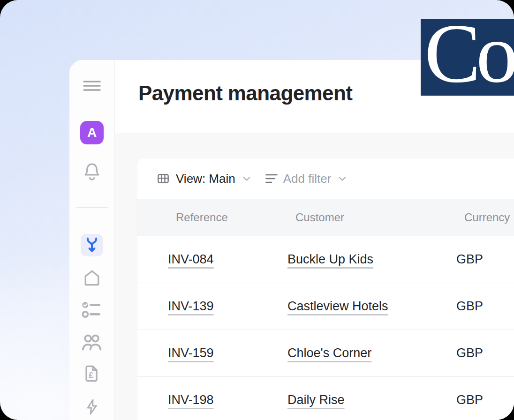 Image resolution: width=514 pixels, height=420 pixels. Describe the element at coordinates (92, 407) in the screenshot. I see `sidebar-item-actions` at that location.